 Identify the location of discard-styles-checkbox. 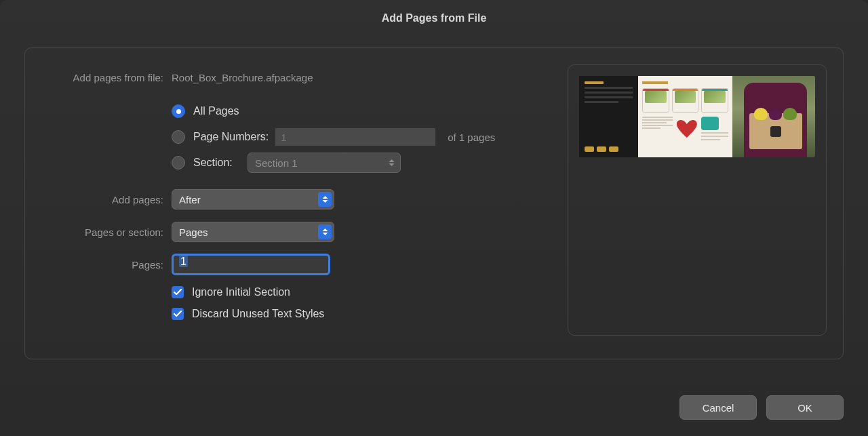
(178, 314).